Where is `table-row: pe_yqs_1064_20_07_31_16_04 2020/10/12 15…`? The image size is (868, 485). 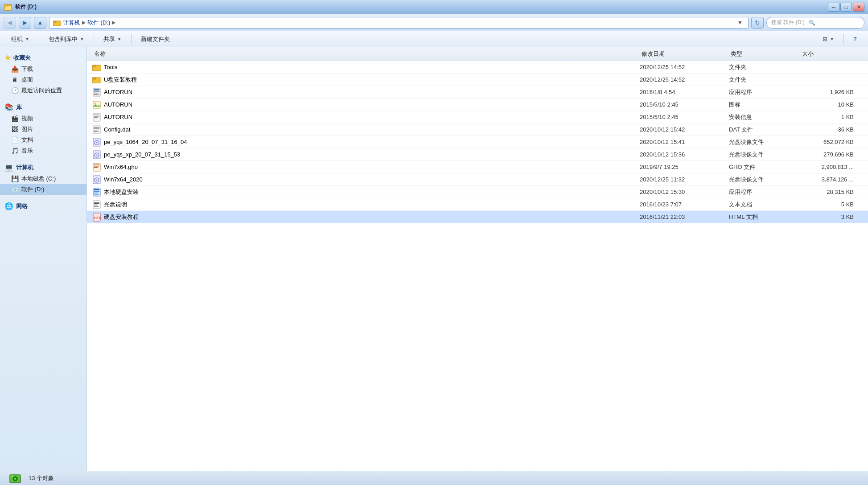
table-row: pe_yqs_1064_20_07_31_16_04 2020/10/12 15… is located at coordinates (477, 142).